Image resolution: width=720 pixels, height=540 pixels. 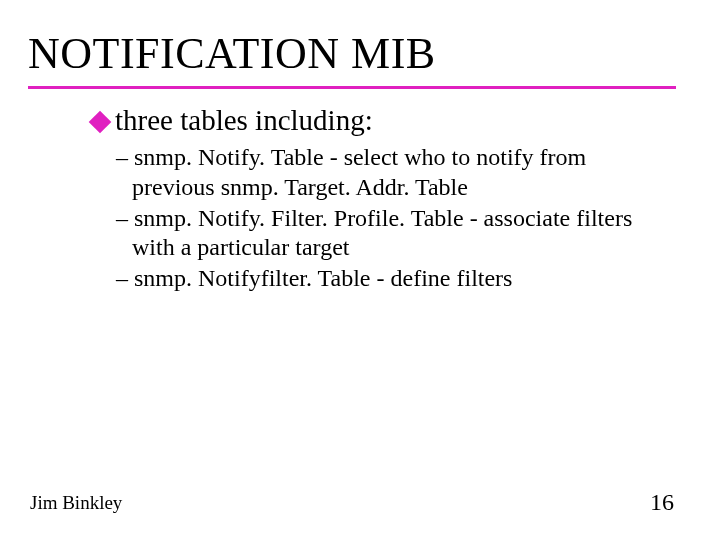 What do you see at coordinates (100, 122) in the screenshot?
I see `diamond-bullet-icon` at bounding box center [100, 122].